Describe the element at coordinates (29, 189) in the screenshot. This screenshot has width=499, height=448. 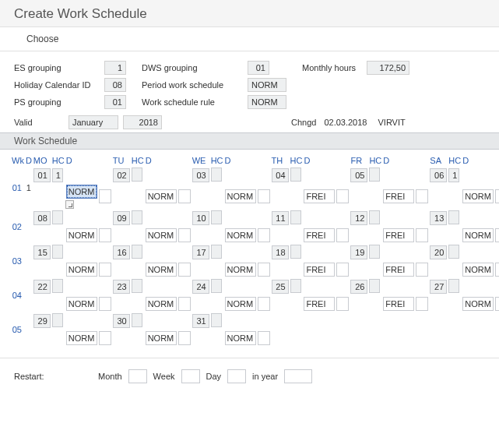
I see `d-col: 1` at that location.